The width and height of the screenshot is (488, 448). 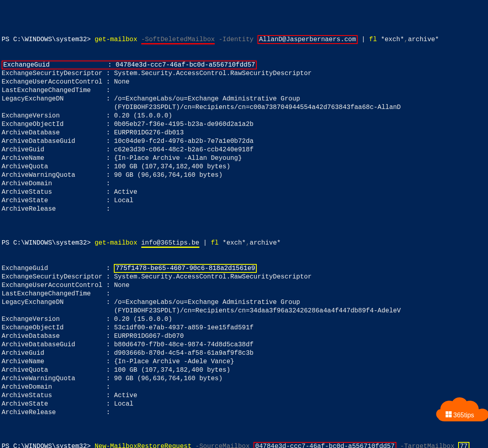 I want to click on command-line-1: PS C:\WINDOWS\system32> get-mailbox -Sof…, so click(x=244, y=40).